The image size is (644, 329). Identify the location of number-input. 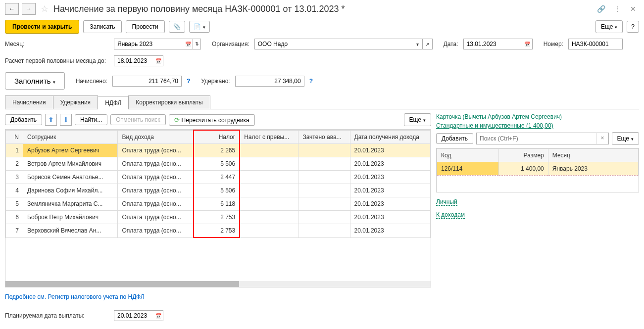
(595, 44).